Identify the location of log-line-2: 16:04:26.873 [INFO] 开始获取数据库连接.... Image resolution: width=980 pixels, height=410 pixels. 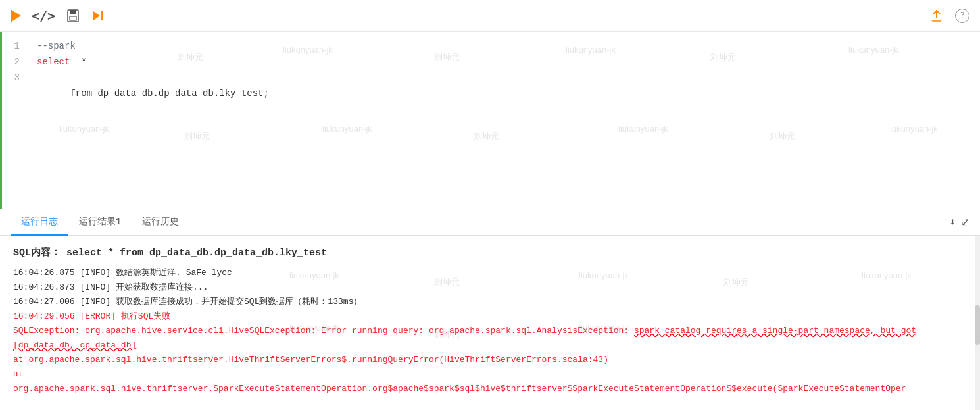
(490, 288).